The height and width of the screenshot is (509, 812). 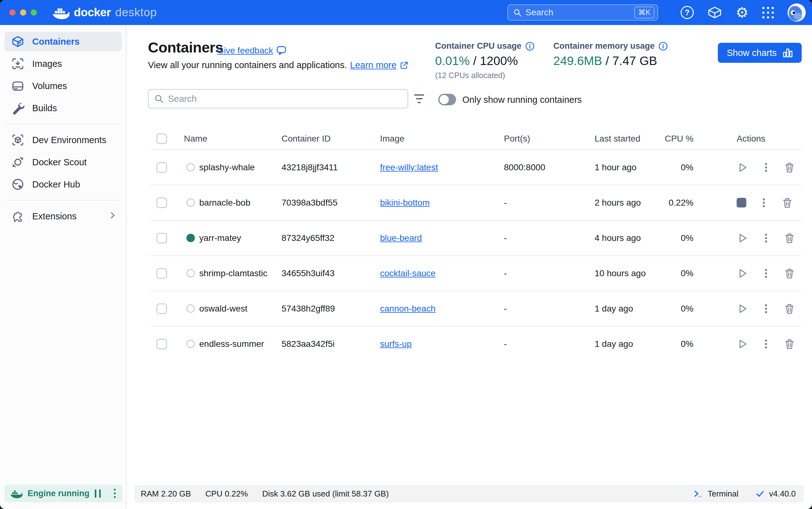 I want to click on memory-limit-value: 7.47 GB, so click(x=635, y=61).